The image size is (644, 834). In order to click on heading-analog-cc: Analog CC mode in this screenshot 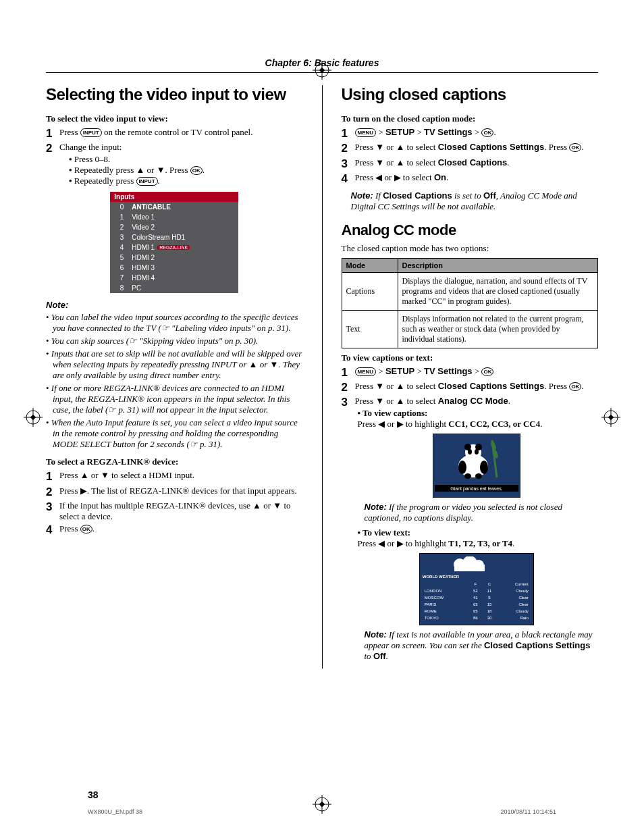, I will do `click(470, 230)`.